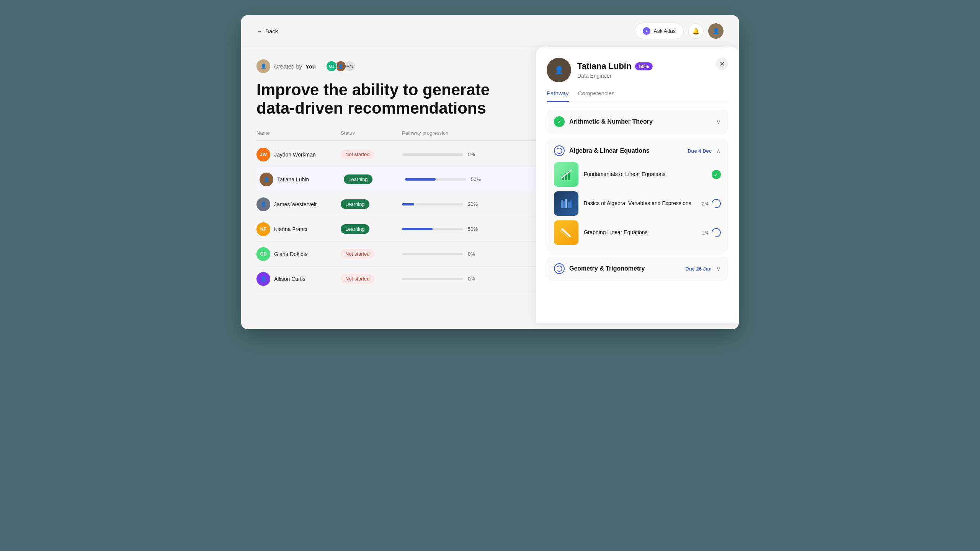 The image size is (980, 551). What do you see at coordinates (645, 174) in the screenshot?
I see `course-item-info: Fundamentals of Linear Equations` at bounding box center [645, 174].